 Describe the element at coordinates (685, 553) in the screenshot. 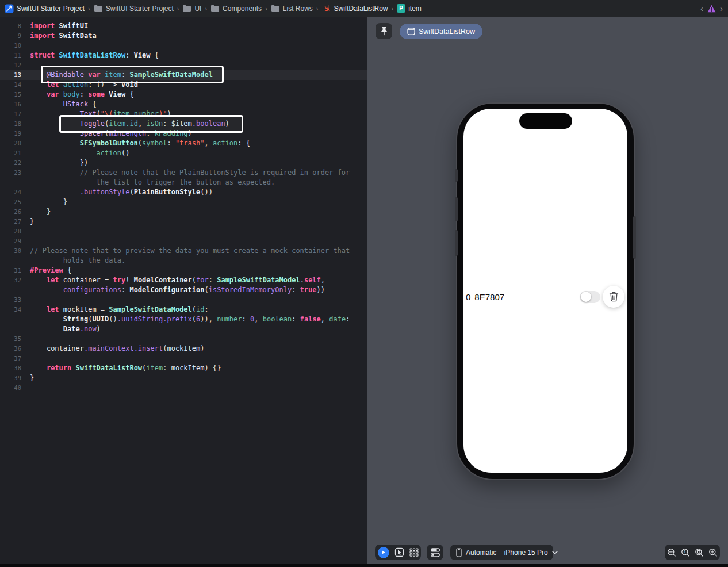

I see `zoom-100-button: 1` at that location.